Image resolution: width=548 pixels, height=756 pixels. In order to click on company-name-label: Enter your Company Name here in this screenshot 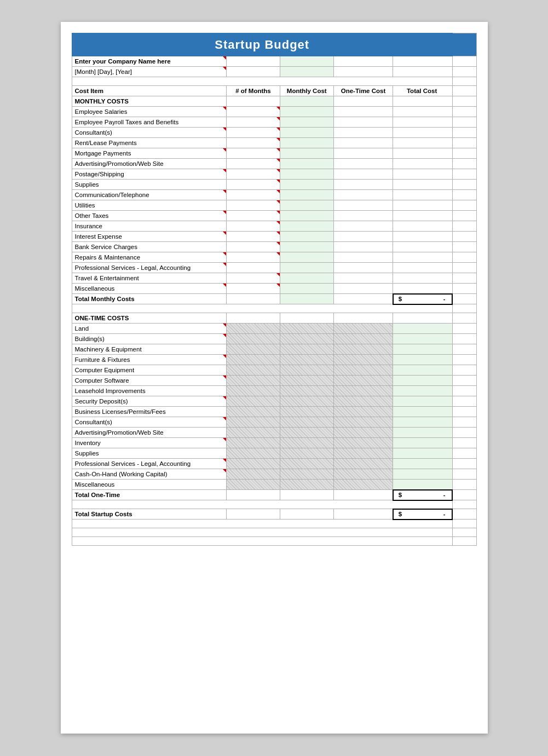, I will do `click(149, 61)`.